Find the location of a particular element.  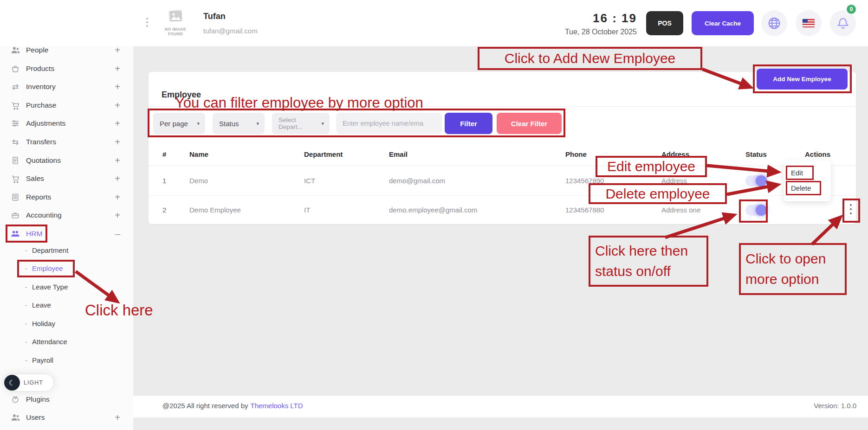

row-more-options-icon is located at coordinates (851, 209).